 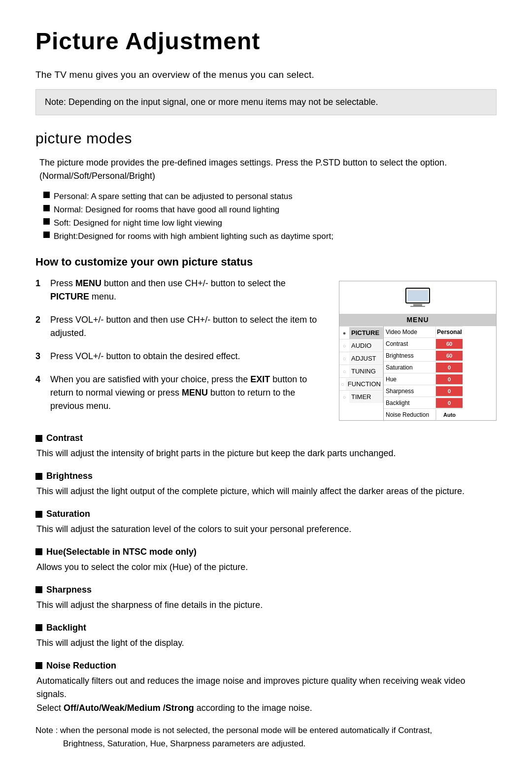 I want to click on list-item: Personal: A spare setting that can be ad…, so click(x=270, y=196).